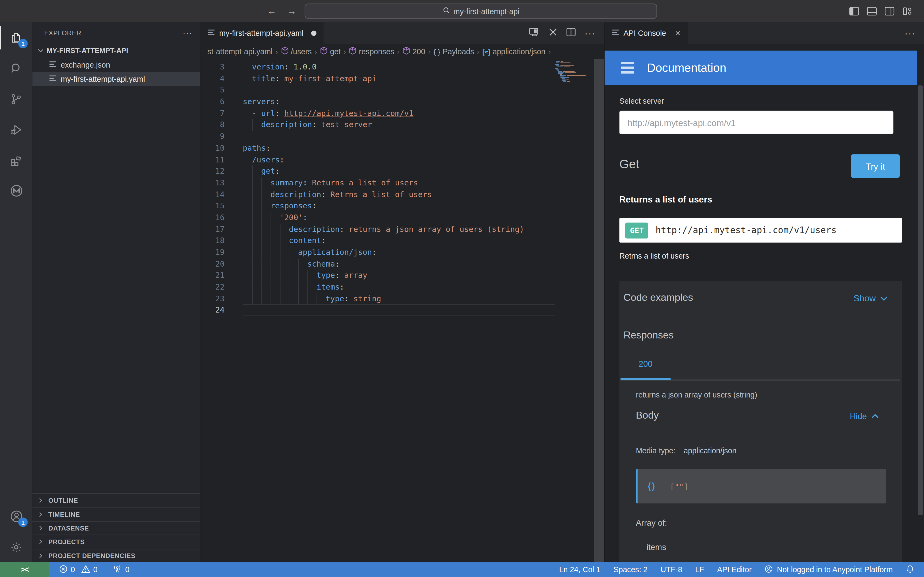  I want to click on command-center-search: my-first-attempt-api, so click(481, 11).